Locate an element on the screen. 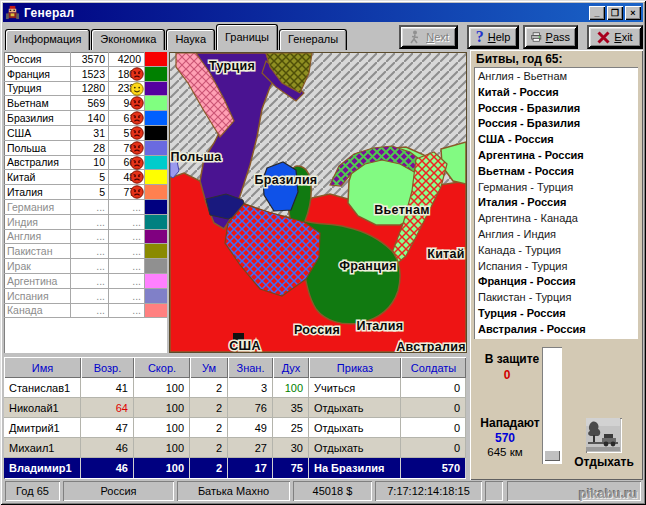  battle-item: Вьетнам - Россия is located at coordinates (558, 172).